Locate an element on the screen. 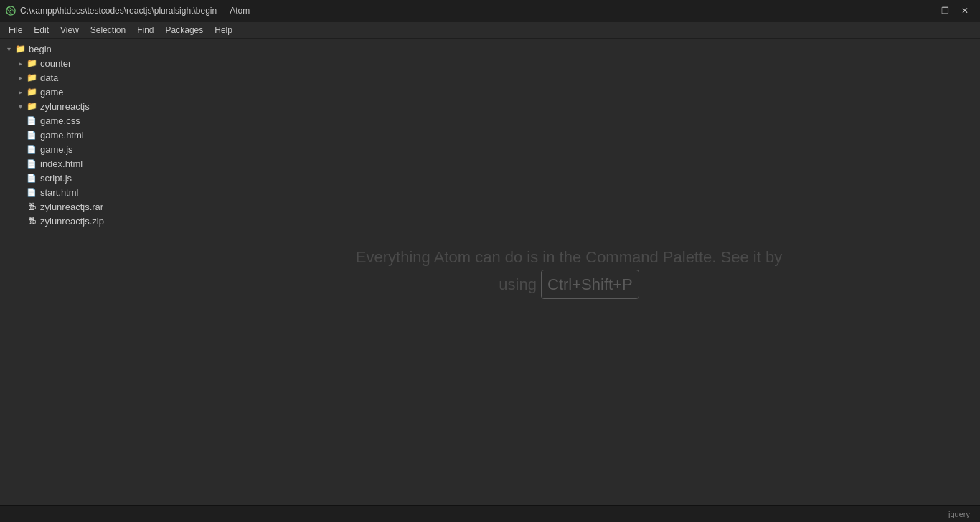 This screenshot has width=980, height=522. folder-counter-icon is located at coordinates (32, 63).